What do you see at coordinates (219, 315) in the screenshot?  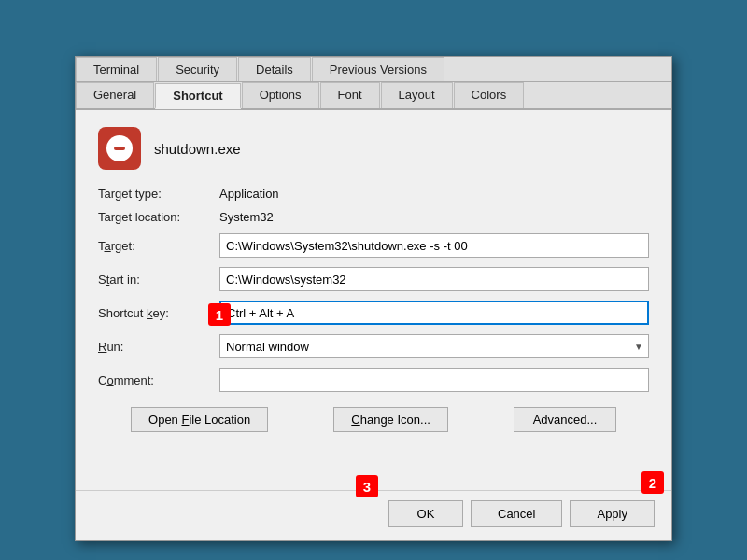 I see `step1-badge: 1` at bounding box center [219, 315].